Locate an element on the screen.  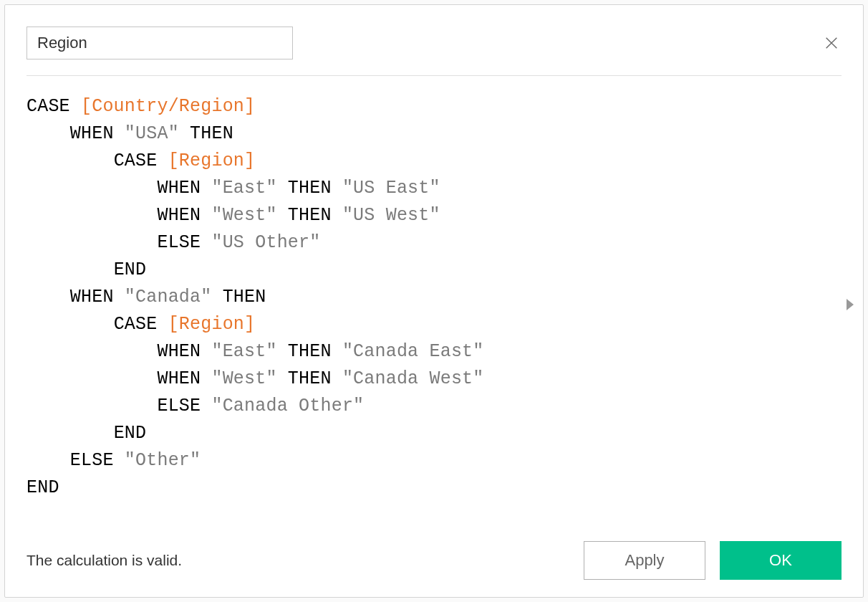
string-token: "US West" is located at coordinates (391, 215).